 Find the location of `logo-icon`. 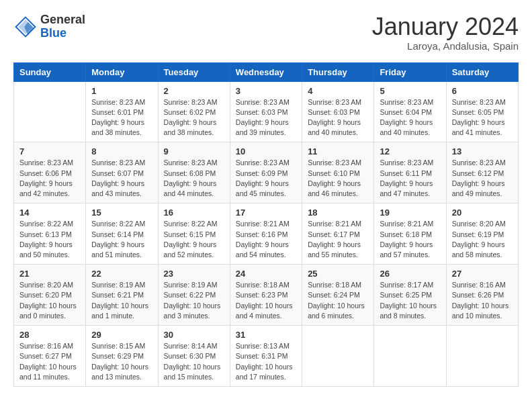

logo-icon is located at coordinates (26, 27).